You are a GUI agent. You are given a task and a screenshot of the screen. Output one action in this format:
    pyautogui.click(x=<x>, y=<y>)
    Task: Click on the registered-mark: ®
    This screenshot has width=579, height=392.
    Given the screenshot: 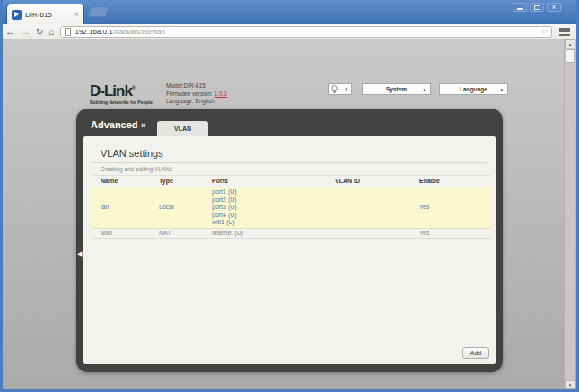 What is the action you would take?
    pyautogui.click(x=134, y=88)
    